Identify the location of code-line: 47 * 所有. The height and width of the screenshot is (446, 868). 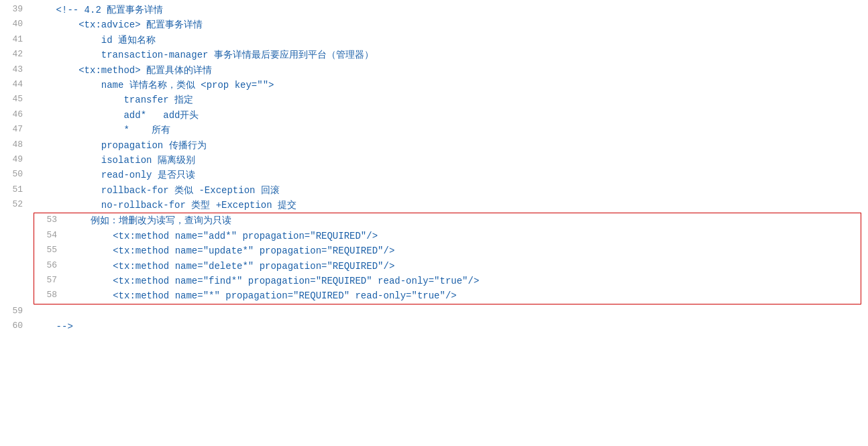
(434, 130).